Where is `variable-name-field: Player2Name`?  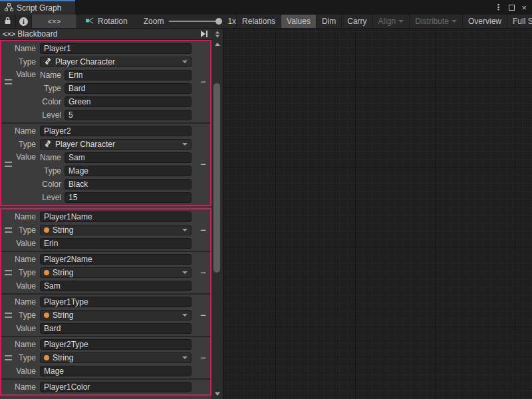 variable-name-field: Player2Name is located at coordinates (116, 259).